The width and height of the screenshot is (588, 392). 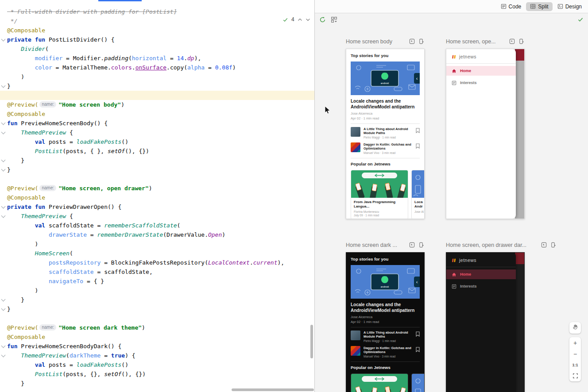 I want to click on home-icon, so click(x=454, y=71).